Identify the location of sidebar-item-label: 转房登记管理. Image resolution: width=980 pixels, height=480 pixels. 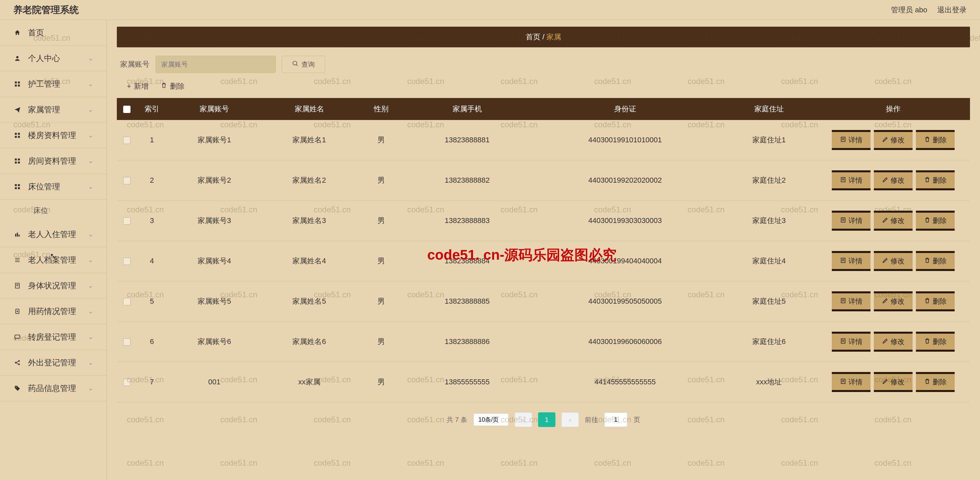
(52, 337).